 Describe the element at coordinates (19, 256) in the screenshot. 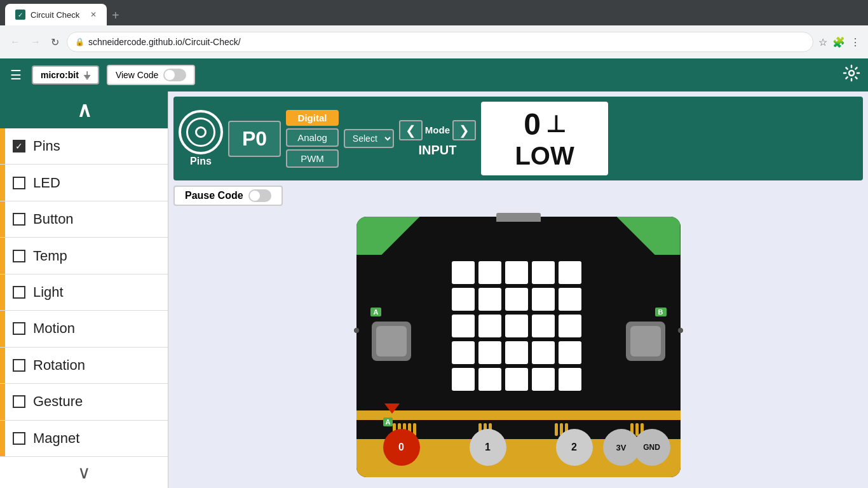

I see `sidebar-checkbox-temp` at that location.